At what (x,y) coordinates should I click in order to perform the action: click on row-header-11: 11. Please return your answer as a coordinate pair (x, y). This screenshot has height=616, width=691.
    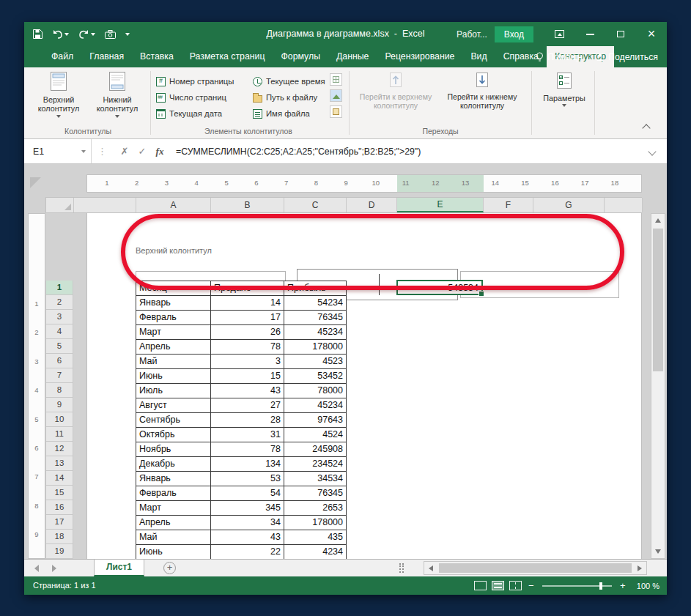
    Looking at the image, I should click on (59, 434).